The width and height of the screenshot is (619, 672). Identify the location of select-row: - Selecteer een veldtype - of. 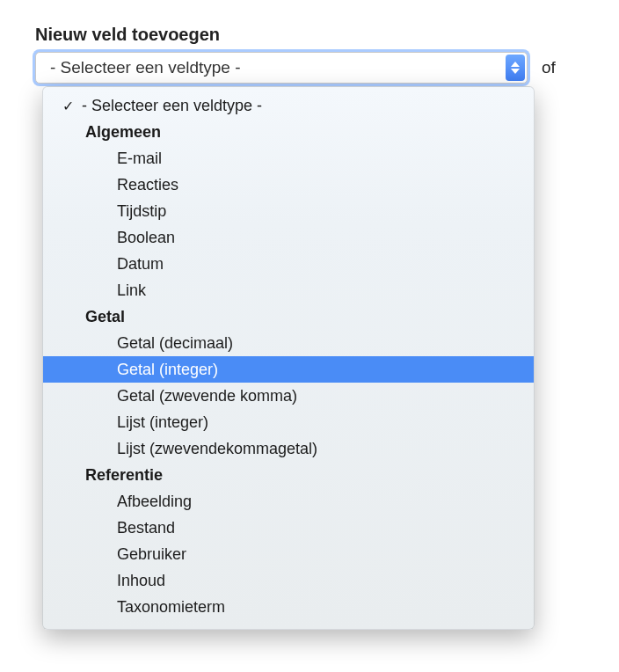
(310, 68).